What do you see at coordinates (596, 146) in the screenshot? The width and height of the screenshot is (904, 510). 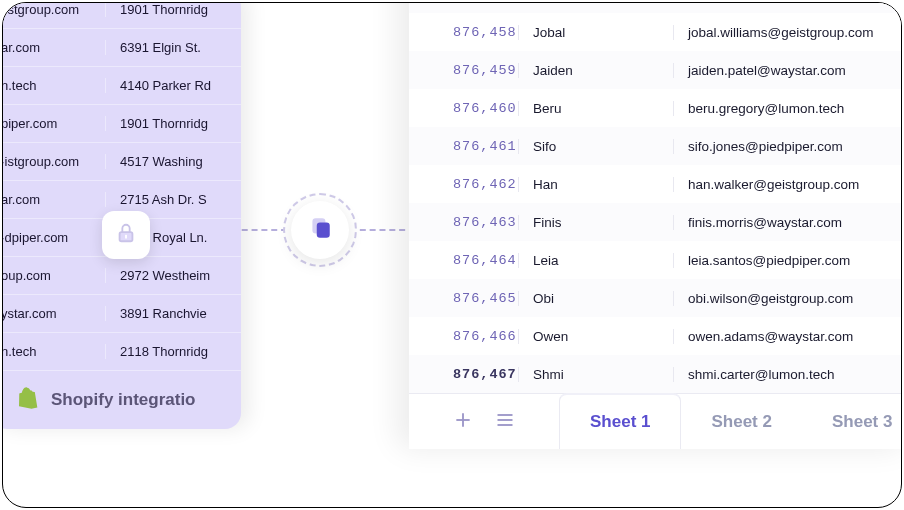 I see `cell-name: Sifo` at bounding box center [596, 146].